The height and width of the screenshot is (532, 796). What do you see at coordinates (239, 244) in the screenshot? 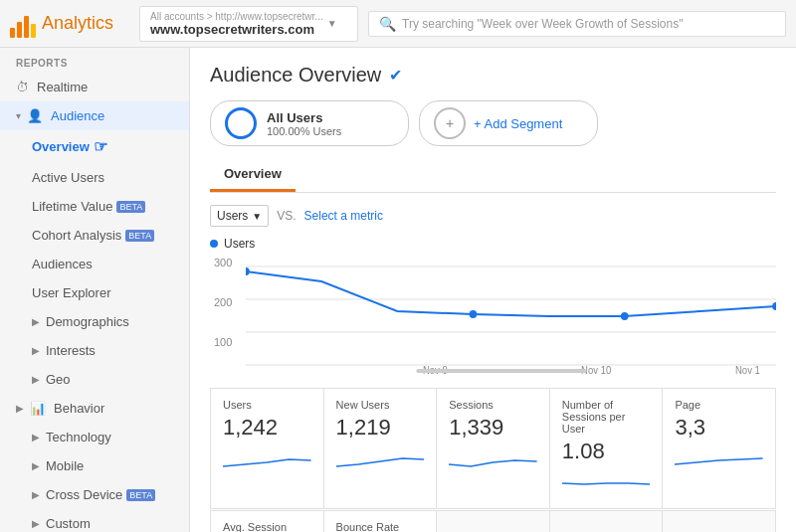
I see `legend-label-users: Users` at bounding box center [239, 244].